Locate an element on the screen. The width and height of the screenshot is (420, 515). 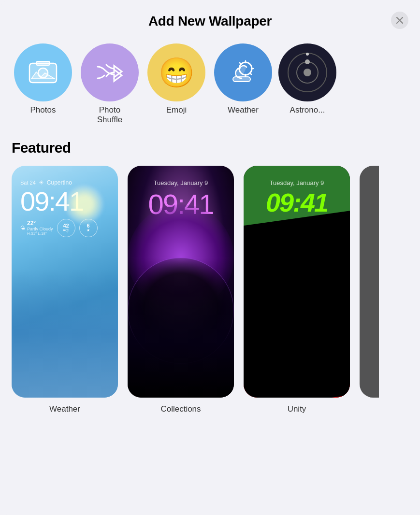
modal-title: Add New Wallpaper is located at coordinates (210, 21).